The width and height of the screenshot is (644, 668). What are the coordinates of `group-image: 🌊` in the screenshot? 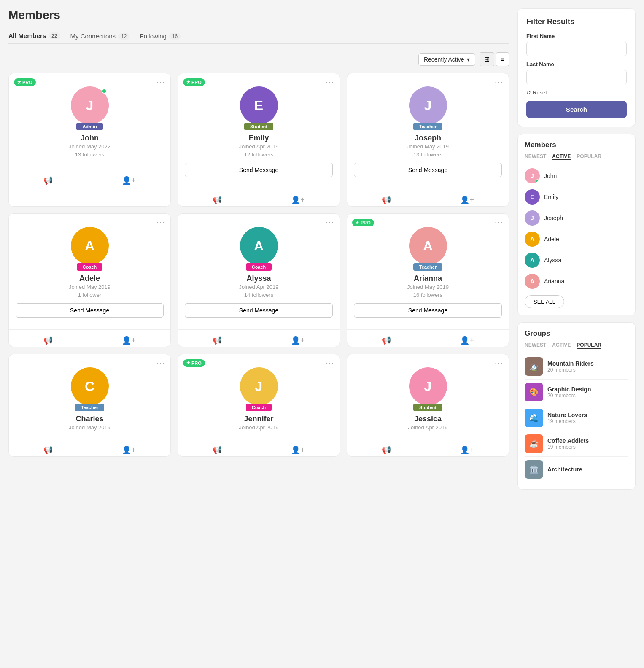 It's located at (534, 418).